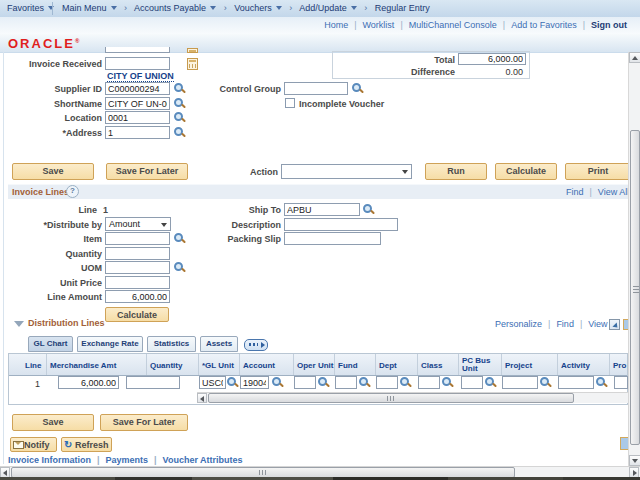  I want to click on multichannel-console-link: MultiChannel Console, so click(453, 25).